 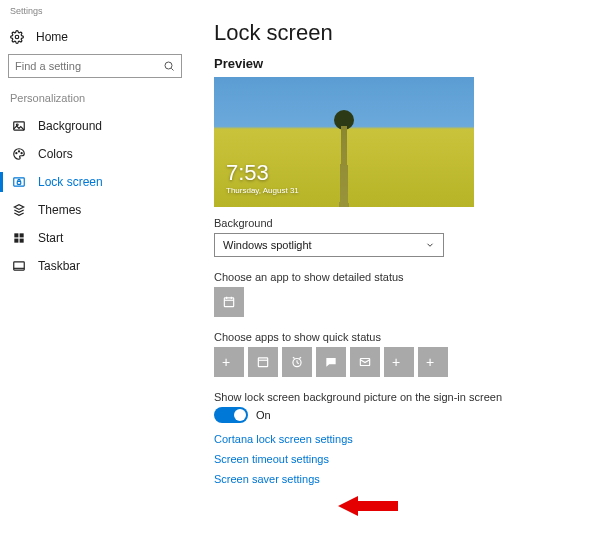 I want to click on sidebar-item-label: Colors, so click(x=56, y=154).